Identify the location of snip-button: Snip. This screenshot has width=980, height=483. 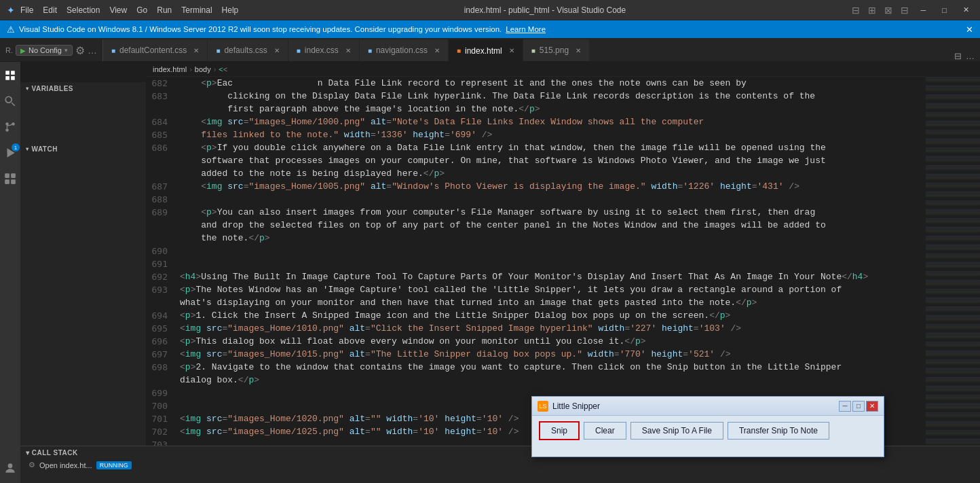
(559, 431).